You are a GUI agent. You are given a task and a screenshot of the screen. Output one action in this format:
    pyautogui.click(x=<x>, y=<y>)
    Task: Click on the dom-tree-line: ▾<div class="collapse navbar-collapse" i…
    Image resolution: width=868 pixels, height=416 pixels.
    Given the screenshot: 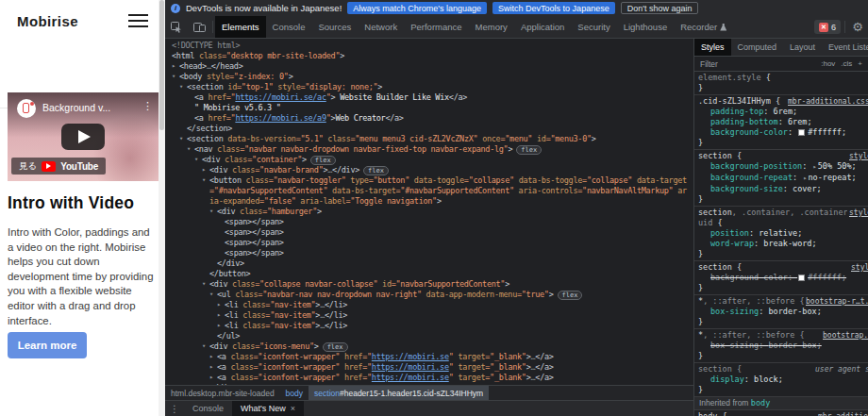 What is the action you would take?
    pyautogui.click(x=429, y=285)
    